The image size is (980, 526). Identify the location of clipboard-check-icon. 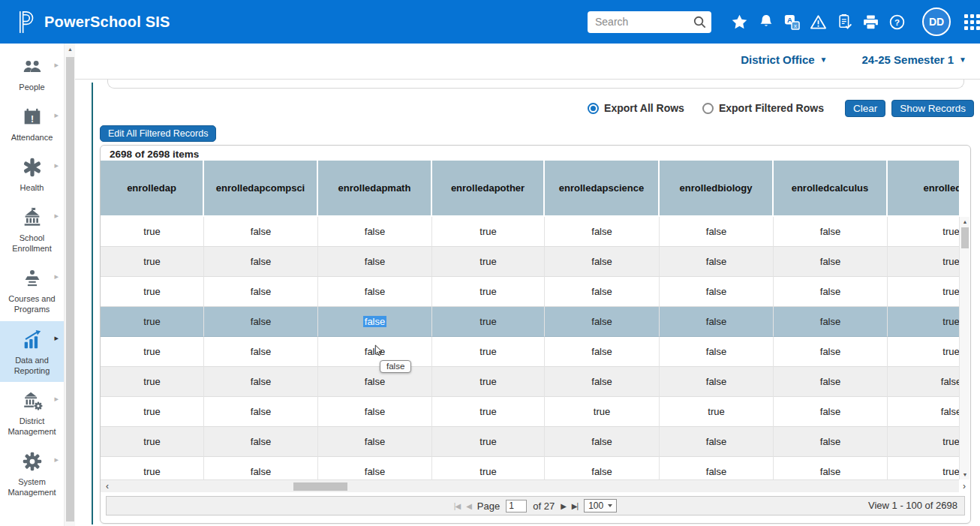
(845, 22).